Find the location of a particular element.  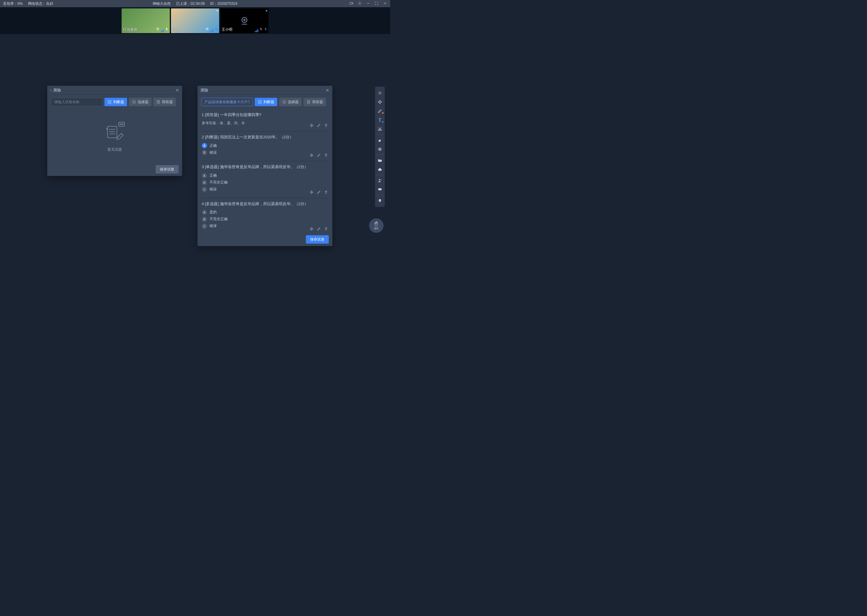

spotlight-tool-icon is located at coordinates (380, 149).